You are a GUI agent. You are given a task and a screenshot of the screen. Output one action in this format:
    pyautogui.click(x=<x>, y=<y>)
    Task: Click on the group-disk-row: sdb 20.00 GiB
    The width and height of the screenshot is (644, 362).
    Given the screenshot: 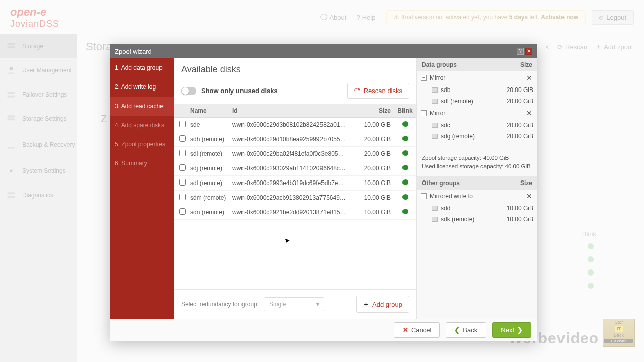 What is the action you would take?
    pyautogui.click(x=477, y=90)
    